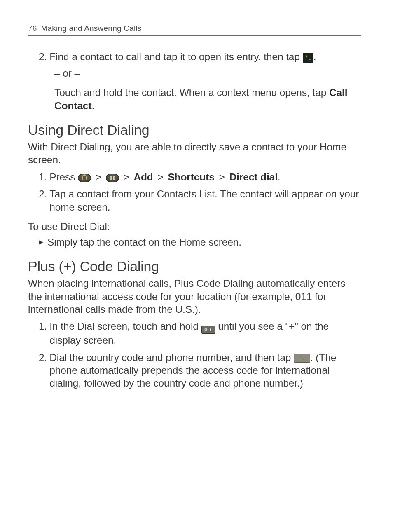 The height and width of the screenshot is (532, 393). Describe the element at coordinates (192, 92) in the screenshot. I see `text: Touch and hold the contact. When a conte…` at that location.